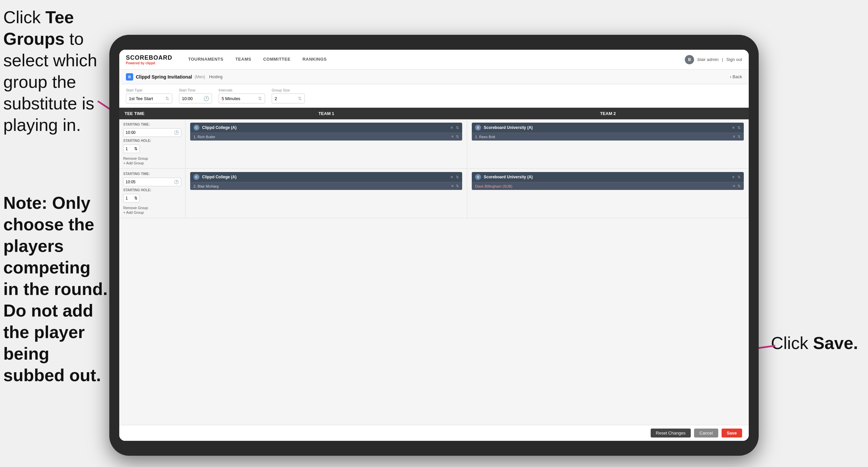 The width and height of the screenshot is (868, 467). What do you see at coordinates (200, 77) in the screenshot?
I see `tournament-gender: (Men)` at bounding box center [200, 77].